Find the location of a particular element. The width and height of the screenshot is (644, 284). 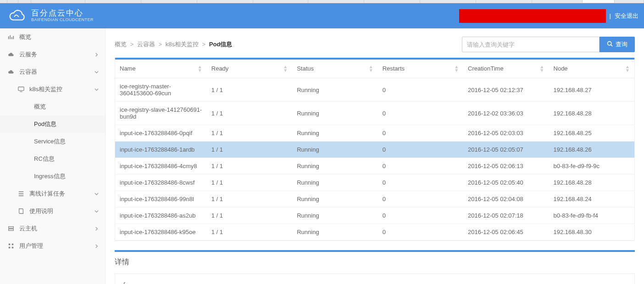

table-row: input-ice-1763288486-k95oe1 / 1Running02… is located at coordinates (375, 232).